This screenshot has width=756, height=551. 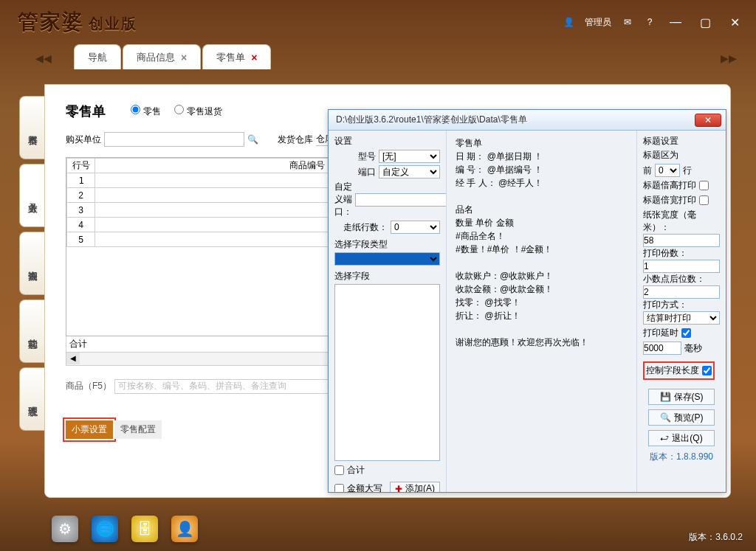 What do you see at coordinates (729, 58) in the screenshot?
I see `tabs-scroll-right-icon: ▶▶` at bounding box center [729, 58].